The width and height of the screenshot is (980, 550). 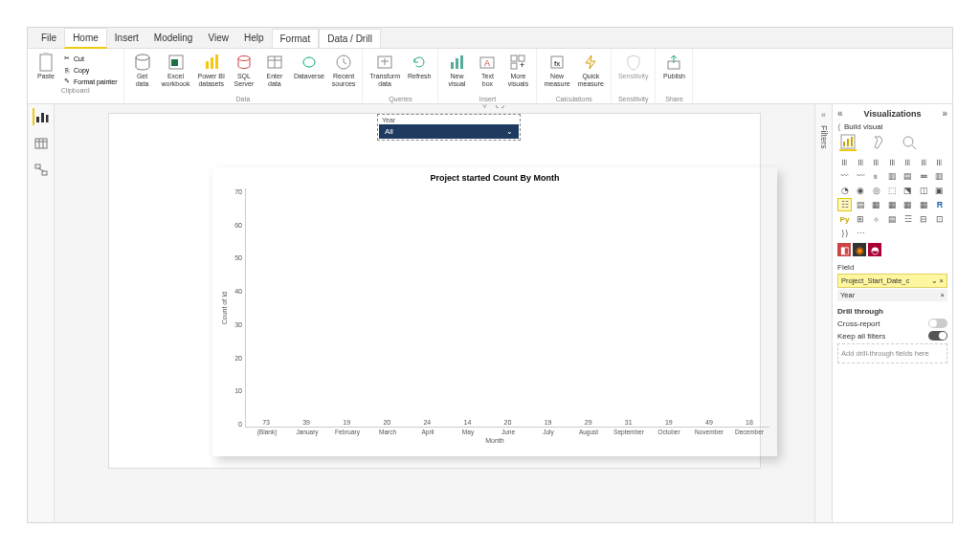 I want to click on viz-type-icon: ⊟, so click(x=924, y=219).